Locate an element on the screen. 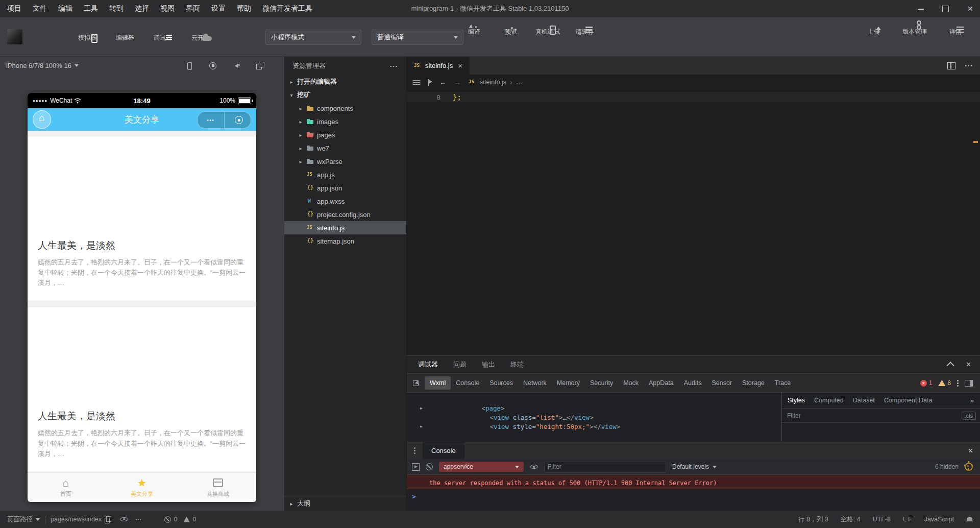 The image size is (980, 528). menu-item: 文件 is located at coordinates (40, 9).